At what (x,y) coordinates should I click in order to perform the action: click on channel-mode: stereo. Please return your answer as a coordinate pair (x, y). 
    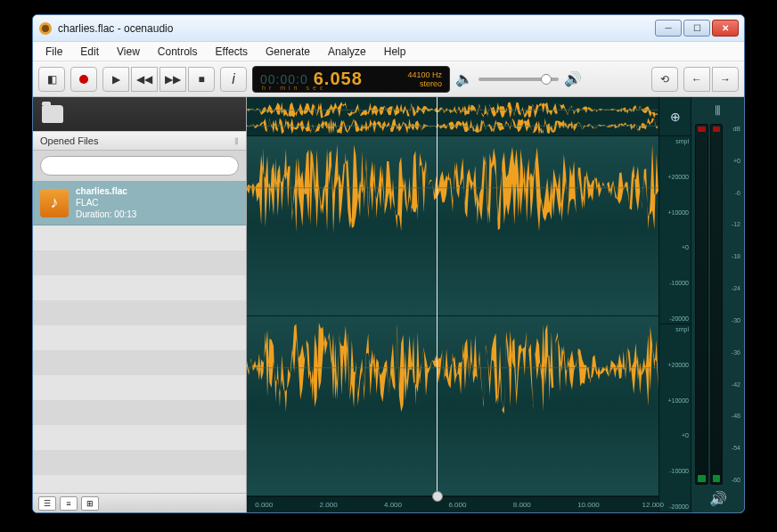
    Looking at the image, I should click on (431, 84).